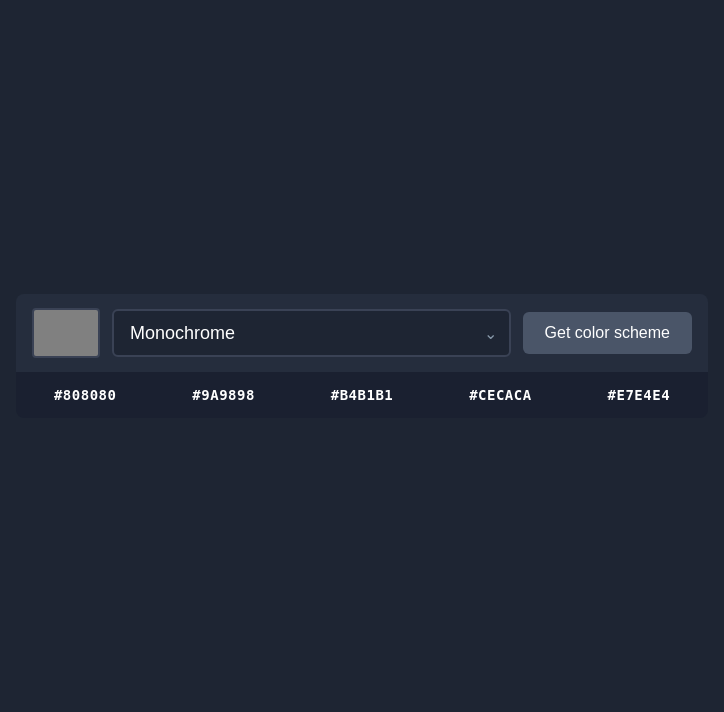 The width and height of the screenshot is (724, 712). I want to click on color-swatch-wrapper: #9A9898, so click(223, 395).